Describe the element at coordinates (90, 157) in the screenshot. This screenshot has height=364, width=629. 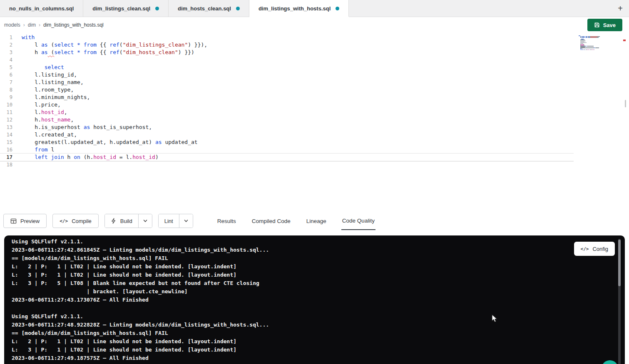
I see `code-text: left join h on (h.host_id = l.host_id)` at that location.